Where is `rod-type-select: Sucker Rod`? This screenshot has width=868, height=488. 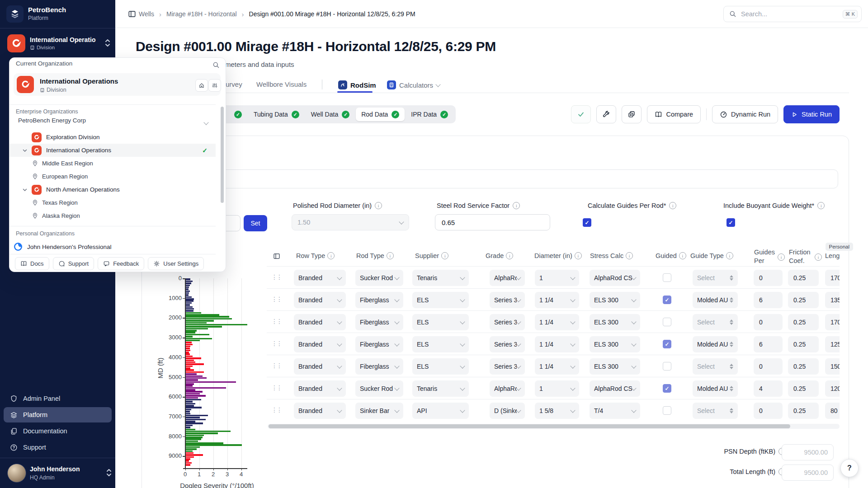
rod-type-select: Sucker Rod is located at coordinates (379, 389).